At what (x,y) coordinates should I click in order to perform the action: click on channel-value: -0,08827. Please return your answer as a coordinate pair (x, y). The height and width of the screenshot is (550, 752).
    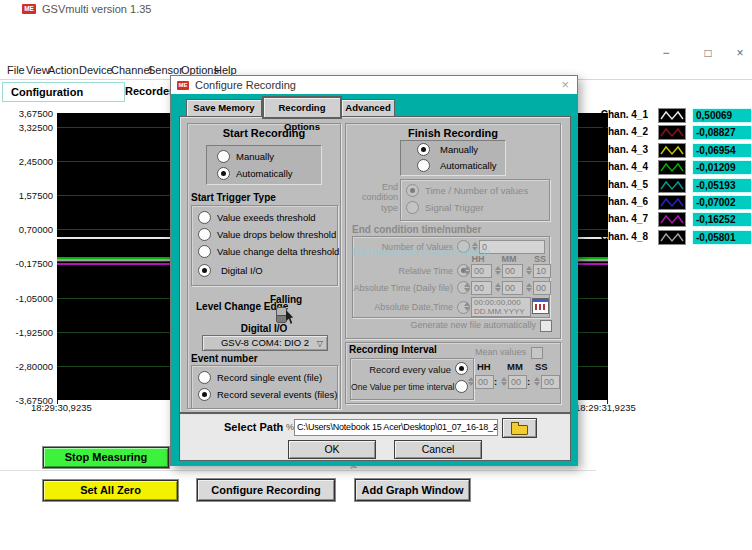
    Looking at the image, I should click on (722, 132).